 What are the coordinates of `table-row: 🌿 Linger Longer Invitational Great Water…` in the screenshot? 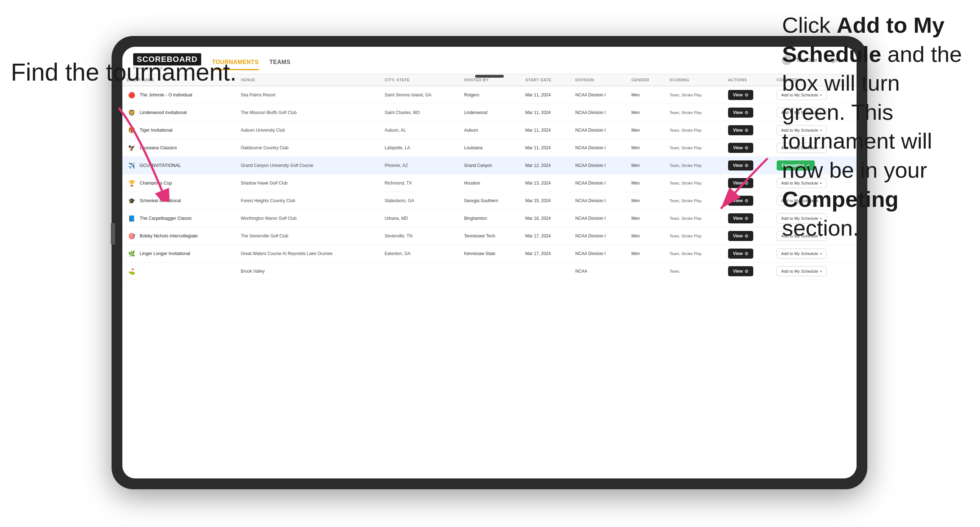 It's located at (490, 254).